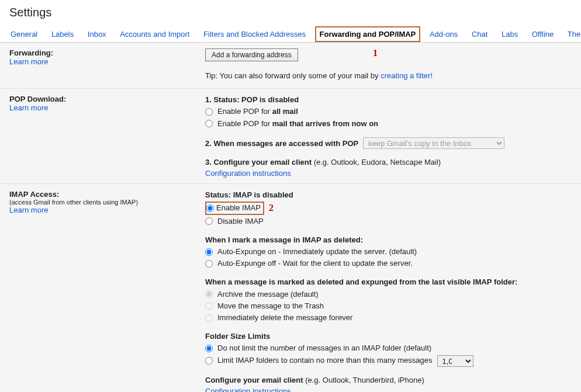 The image size is (581, 392). Describe the element at coordinates (209, 306) in the screenshot. I see `imap-trash-radio` at that location.